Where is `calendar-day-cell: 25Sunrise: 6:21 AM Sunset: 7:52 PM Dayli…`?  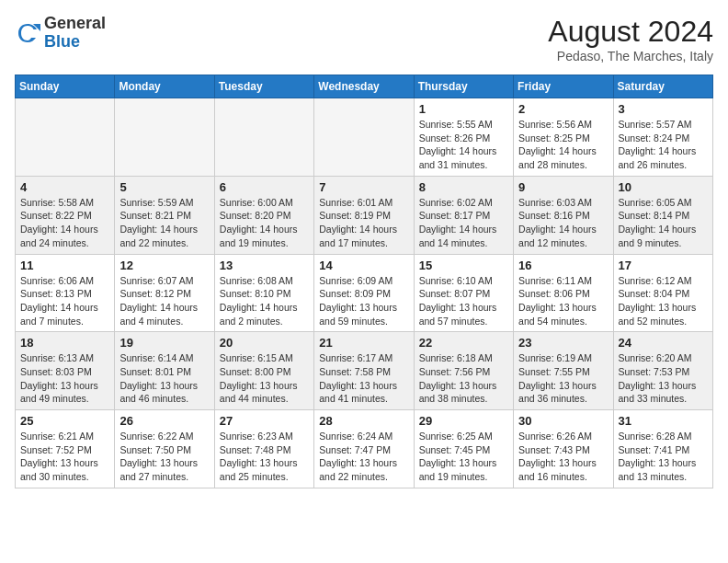
calendar-day-cell: 25Sunrise: 6:21 AM Sunset: 7:52 PM Dayli… is located at coordinates (65, 449).